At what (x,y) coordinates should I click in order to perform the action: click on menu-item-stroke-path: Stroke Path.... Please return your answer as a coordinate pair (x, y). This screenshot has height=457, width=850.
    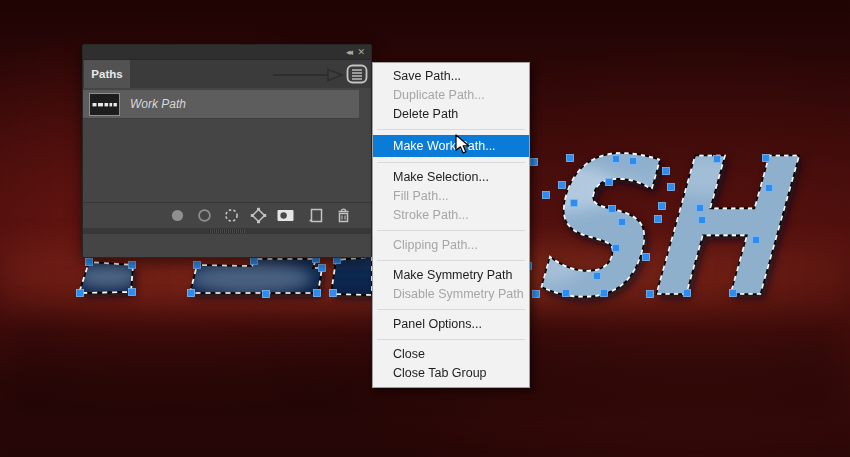
    Looking at the image, I should click on (451, 216).